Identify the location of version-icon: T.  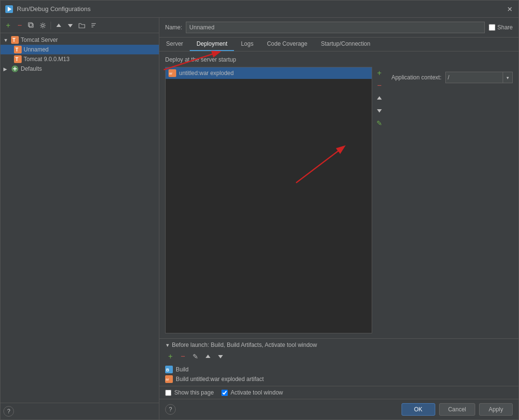
(18, 59).